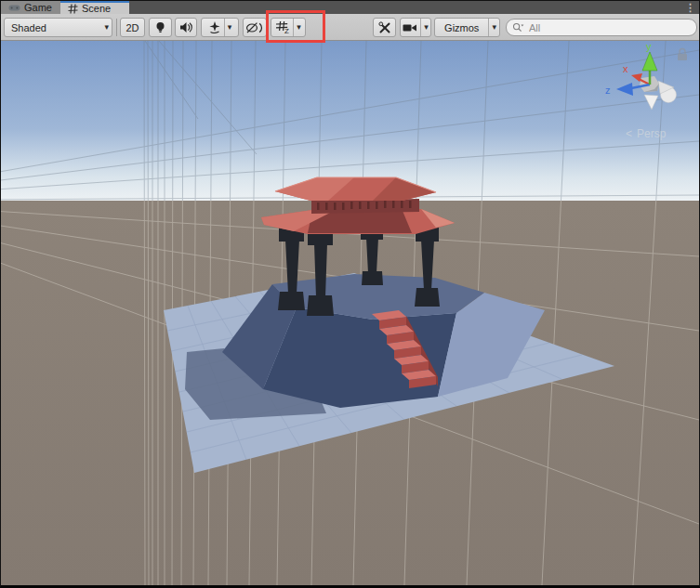 The height and width of the screenshot is (588, 700). What do you see at coordinates (255, 28) in the screenshot?
I see `eye-off-icon` at bounding box center [255, 28].